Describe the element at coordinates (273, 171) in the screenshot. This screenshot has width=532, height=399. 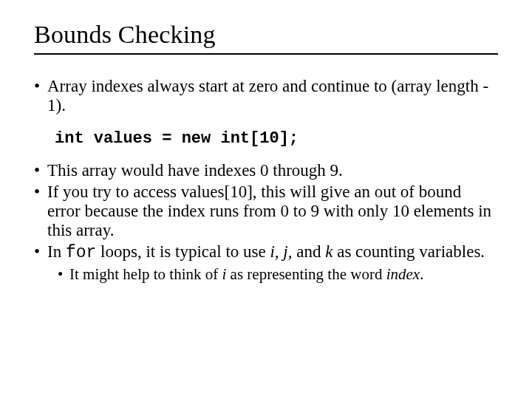
I see `bullet-text: This array would have indexes 0 through …` at that location.